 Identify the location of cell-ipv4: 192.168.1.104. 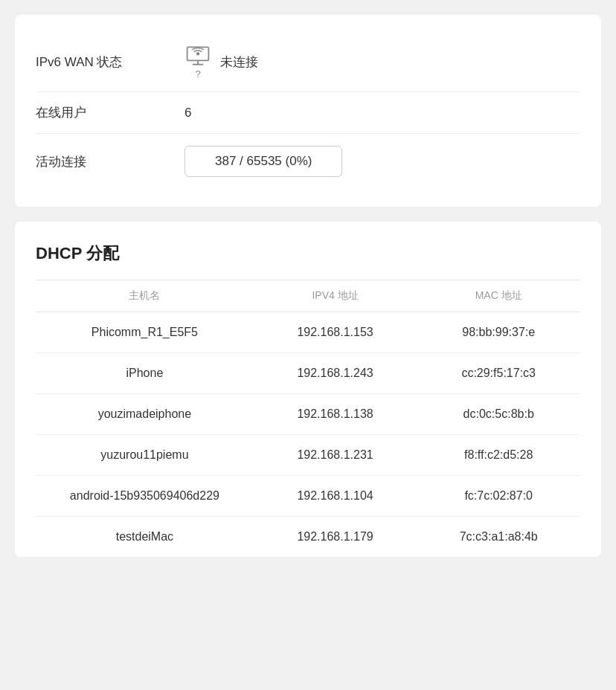
(336, 497).